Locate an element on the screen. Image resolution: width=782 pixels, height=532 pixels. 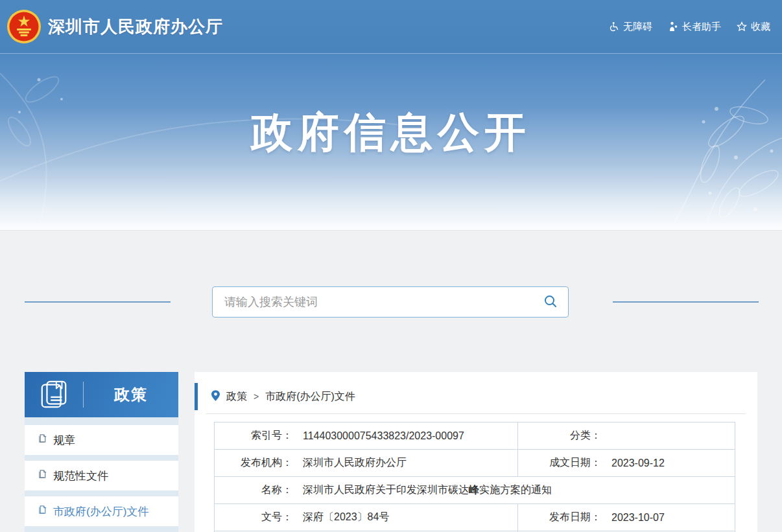
table-row: 索引号： 114403000075433823/2023-00097 分类： is located at coordinates (475, 436).